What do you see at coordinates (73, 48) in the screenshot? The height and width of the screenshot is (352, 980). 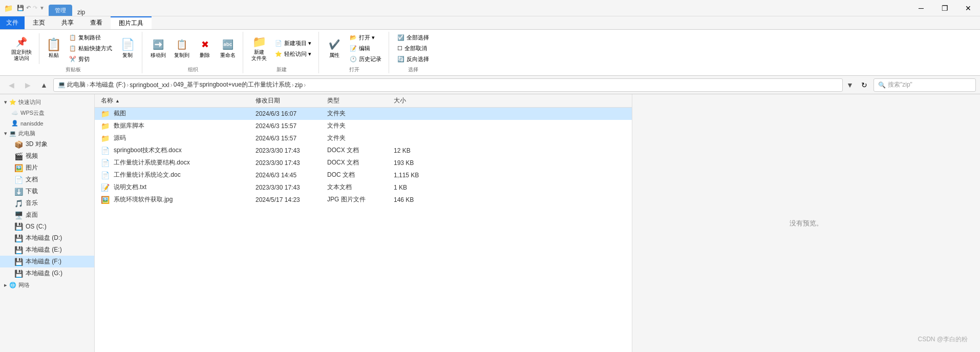 I see `paste-shortcut-icon: 📋` at bounding box center [73, 48].